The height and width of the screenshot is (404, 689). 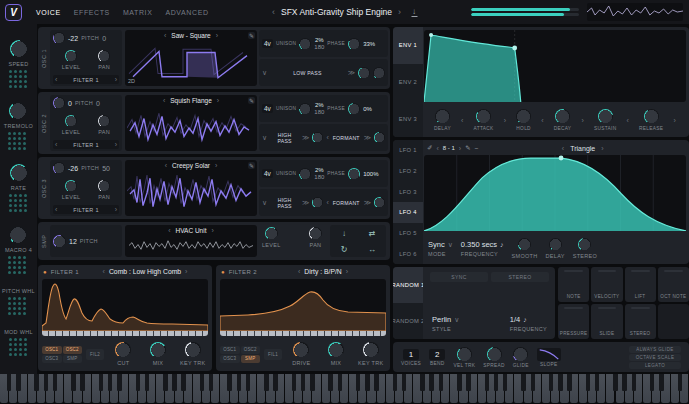 I want to click on macro-3-knob, so click(x=19, y=173).